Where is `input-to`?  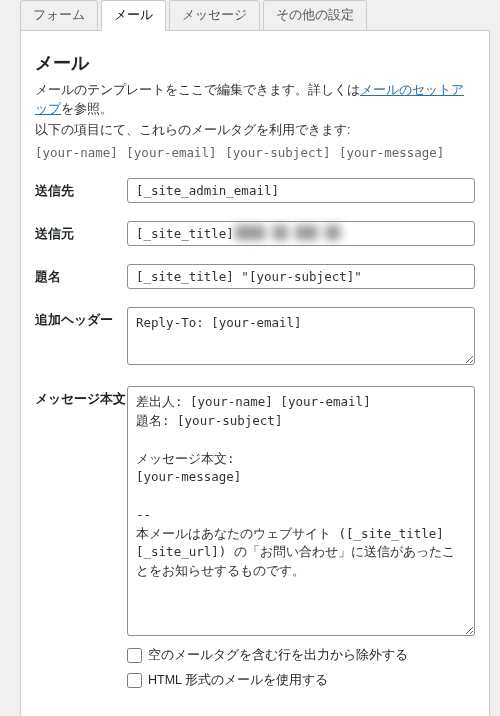
input-to is located at coordinates (301, 190).